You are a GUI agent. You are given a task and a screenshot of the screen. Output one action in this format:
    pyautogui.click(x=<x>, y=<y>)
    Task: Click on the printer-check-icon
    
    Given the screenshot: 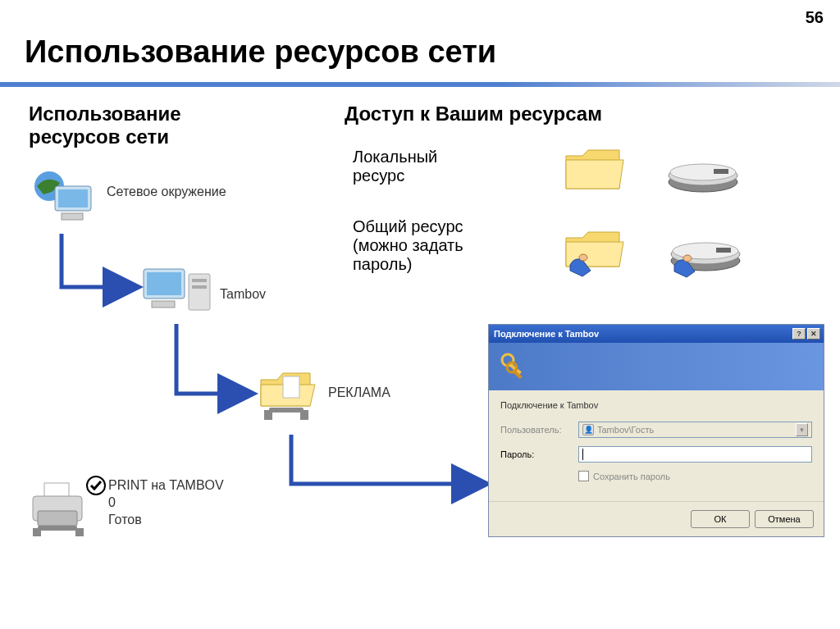 What is the action you would take?
    pyautogui.click(x=96, y=487)
    